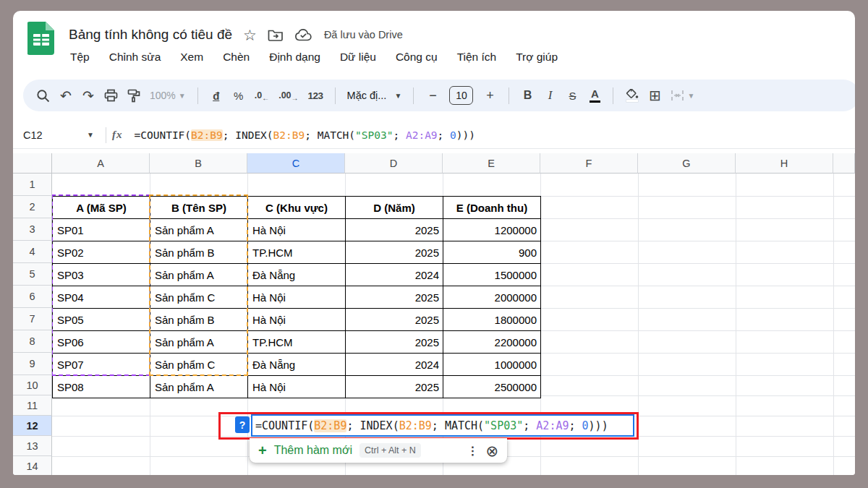 This screenshot has width=868, height=488. I want to click on formula-help-badge: ?, so click(242, 425).